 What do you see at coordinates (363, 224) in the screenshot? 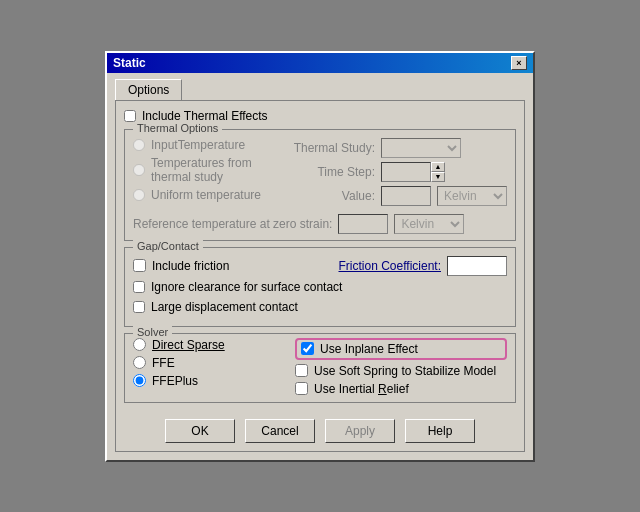
I see `ref-temp-input: 273` at bounding box center [363, 224].